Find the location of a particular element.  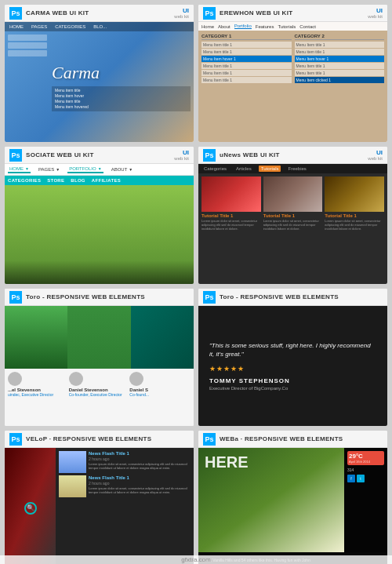

unews-nav-categories: Categories is located at coordinates (215, 169).